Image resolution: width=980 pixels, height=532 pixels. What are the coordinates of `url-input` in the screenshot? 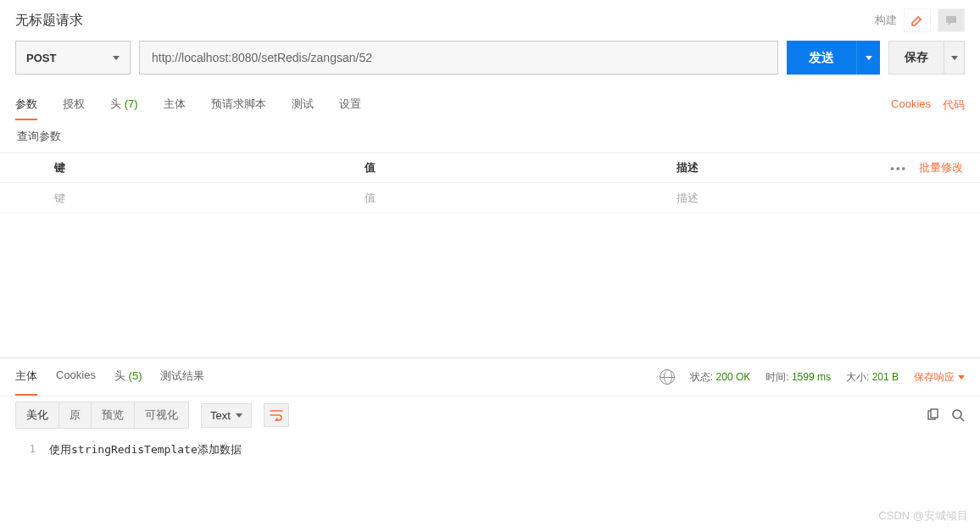 It's located at (459, 58).